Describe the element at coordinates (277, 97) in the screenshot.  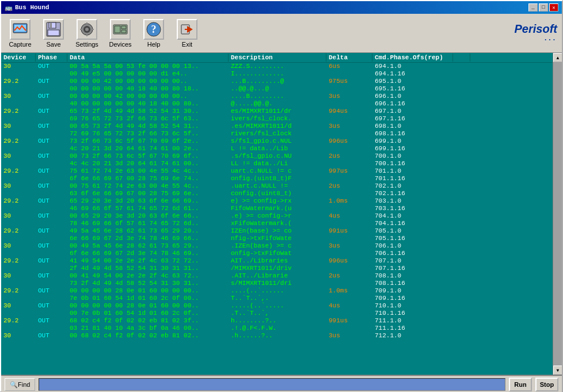
I see `cell-desc: ....B.........` at that location.